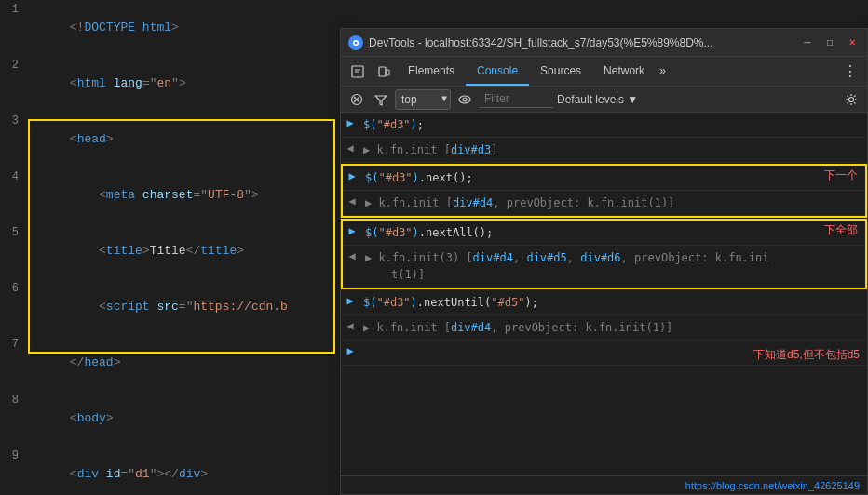 The width and height of the screenshot is (868, 495). What do you see at coordinates (604, 328) in the screenshot?
I see `console-entry-8: ◀ ▶ k.fn.init [div#d4, prevObject: k.fn.…` at bounding box center [604, 328].